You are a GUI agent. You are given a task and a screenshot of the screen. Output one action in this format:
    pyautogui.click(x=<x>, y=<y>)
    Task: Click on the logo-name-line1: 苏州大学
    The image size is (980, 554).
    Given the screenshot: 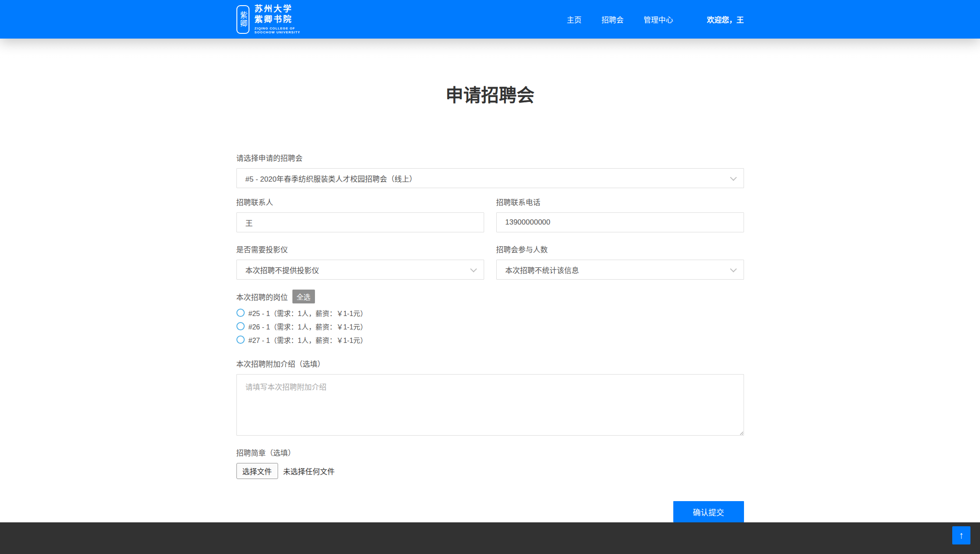 What is the action you would take?
    pyautogui.click(x=278, y=9)
    